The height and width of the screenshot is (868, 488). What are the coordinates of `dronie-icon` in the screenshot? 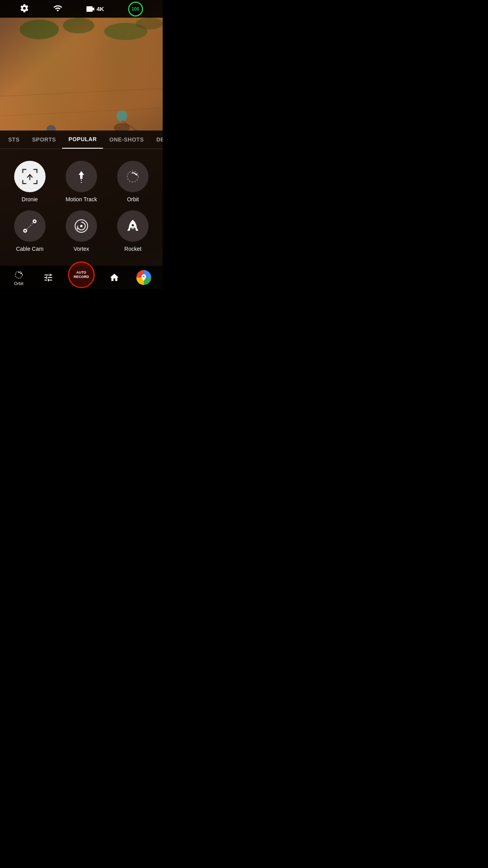 It's located at (30, 177).